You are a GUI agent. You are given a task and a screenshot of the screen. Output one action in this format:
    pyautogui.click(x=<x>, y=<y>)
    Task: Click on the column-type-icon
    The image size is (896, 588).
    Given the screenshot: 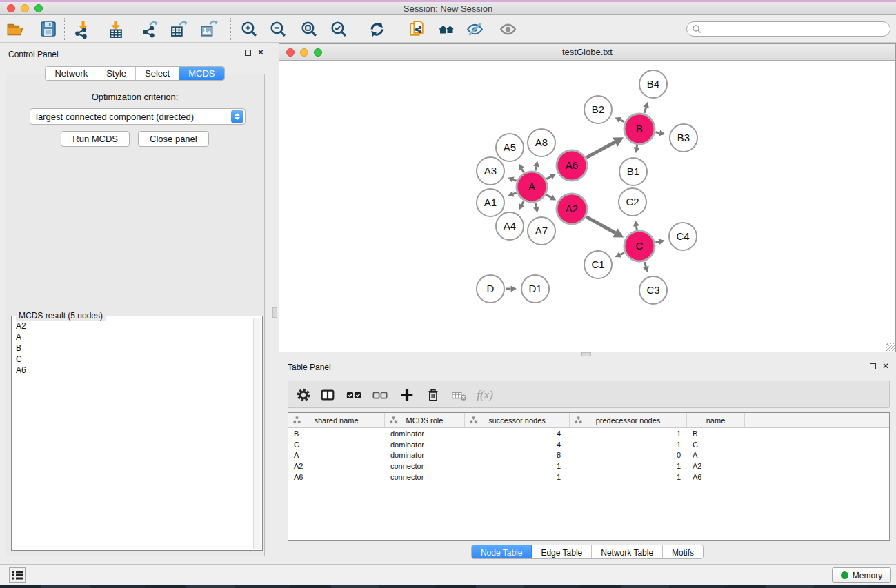 What is the action you would take?
    pyautogui.click(x=578, y=420)
    